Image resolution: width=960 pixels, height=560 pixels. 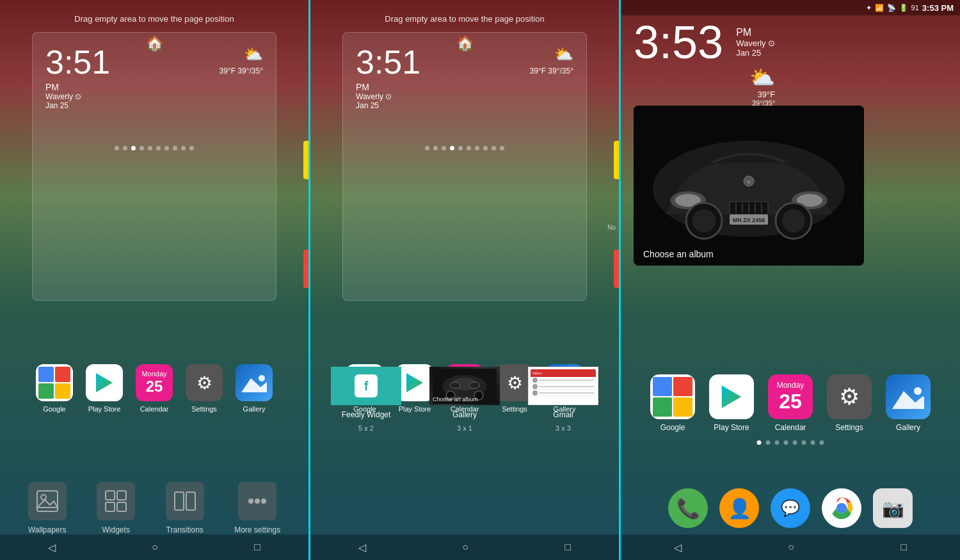 I want to click on panel1-wallpapers-item: Wallpapers, so click(x=47, y=508).